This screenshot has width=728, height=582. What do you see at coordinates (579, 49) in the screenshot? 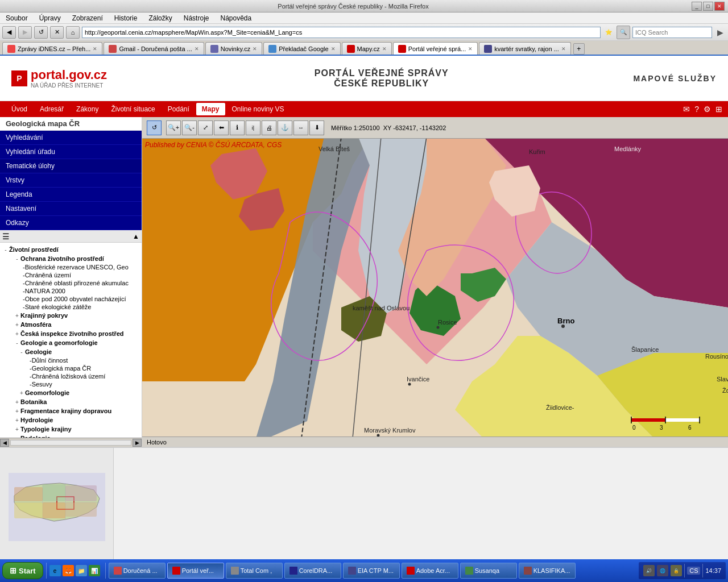
I see `new-tab-button: +` at bounding box center [579, 49].